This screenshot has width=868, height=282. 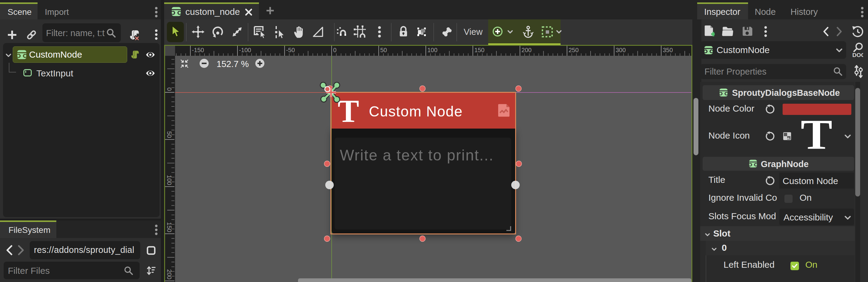 What do you see at coordinates (290, 50) in the screenshot?
I see `svg-text: -50` at bounding box center [290, 50].